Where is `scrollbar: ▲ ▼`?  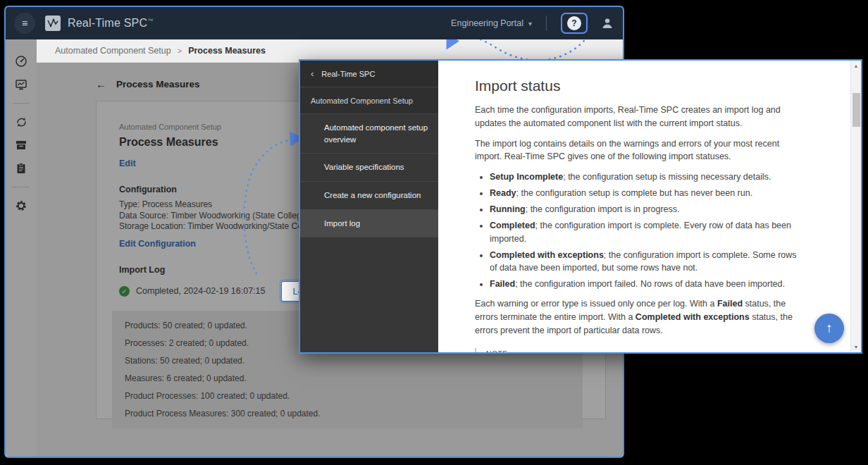
scrollbar: ▲ ▼ is located at coordinates (855, 206).